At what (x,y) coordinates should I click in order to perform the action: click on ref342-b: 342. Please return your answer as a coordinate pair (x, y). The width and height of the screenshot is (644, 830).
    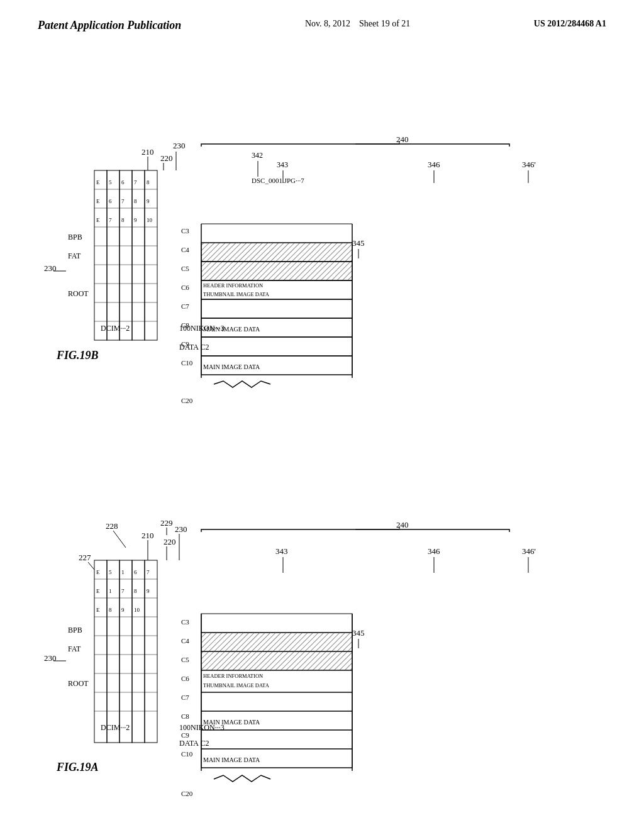
    Looking at the image, I should click on (257, 155).